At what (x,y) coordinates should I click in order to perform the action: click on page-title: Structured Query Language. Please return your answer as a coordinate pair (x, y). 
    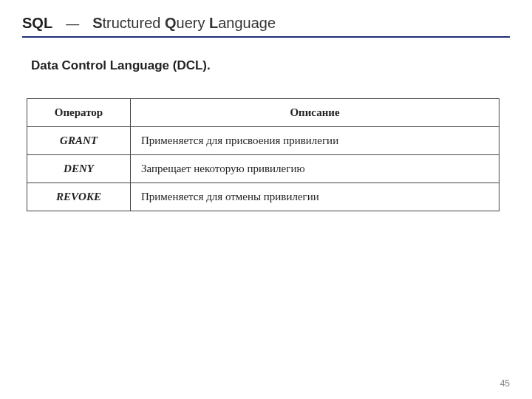
    Looking at the image, I should click on (184, 24).